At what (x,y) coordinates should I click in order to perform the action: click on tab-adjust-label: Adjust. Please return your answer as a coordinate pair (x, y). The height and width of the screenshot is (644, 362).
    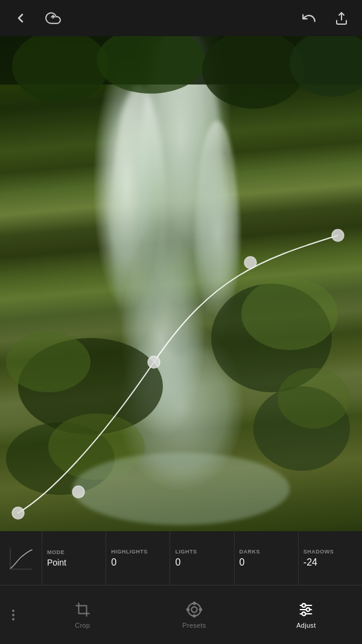
    Looking at the image, I should click on (306, 625).